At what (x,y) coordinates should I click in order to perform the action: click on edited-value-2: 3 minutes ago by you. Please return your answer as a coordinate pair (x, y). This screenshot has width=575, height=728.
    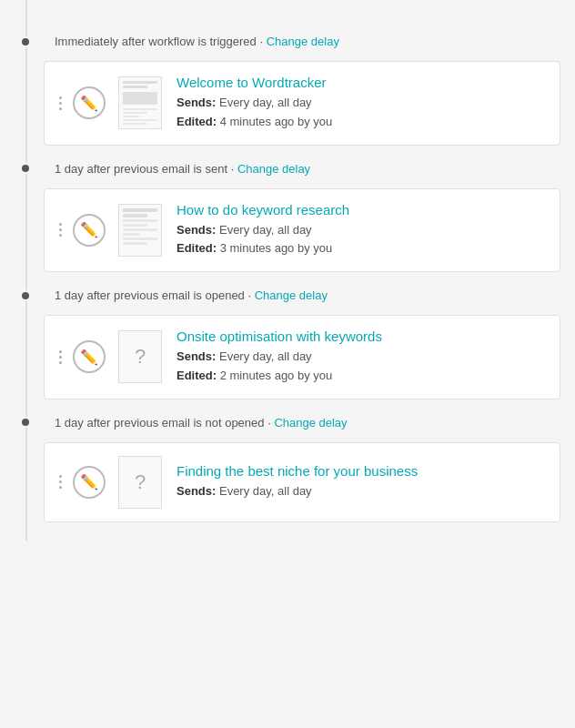
    Looking at the image, I should click on (277, 248).